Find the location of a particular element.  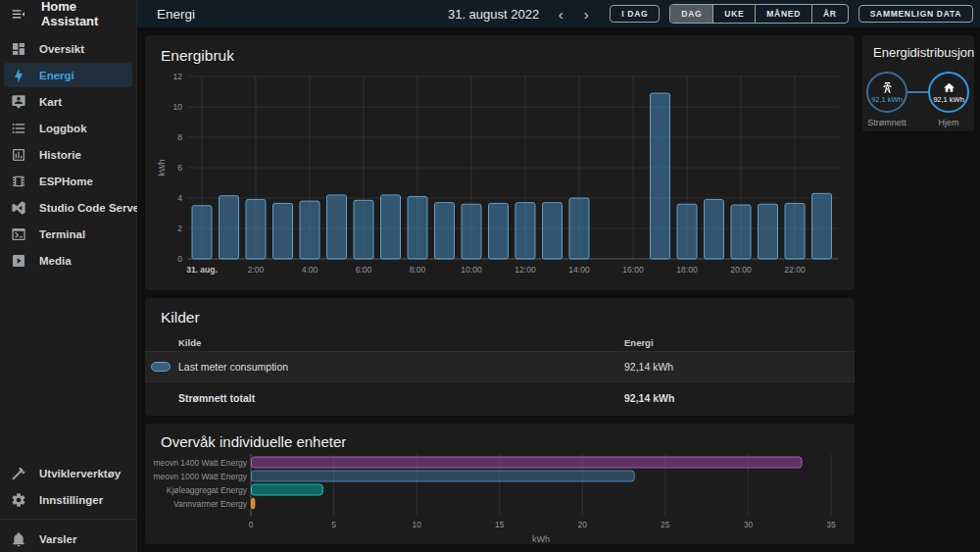

svg-text: 6:00 is located at coordinates (365, 270).